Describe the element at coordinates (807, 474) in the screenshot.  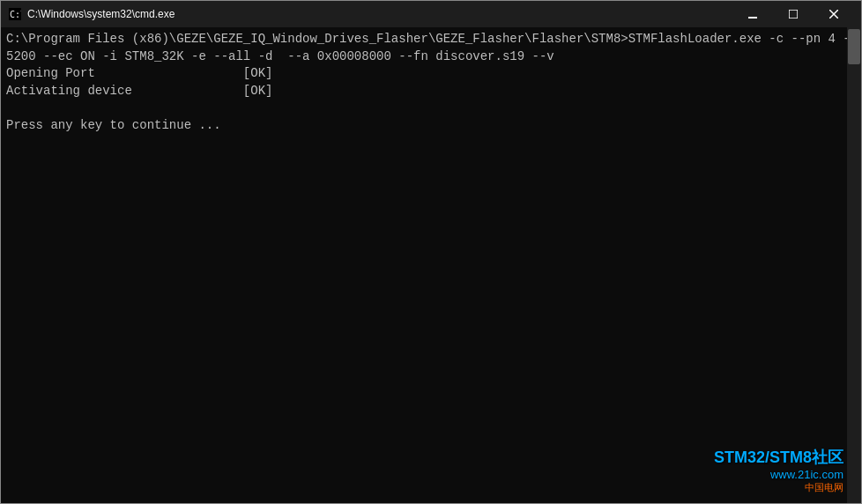
I see `watermark-line2: www.21ic.com` at that location.